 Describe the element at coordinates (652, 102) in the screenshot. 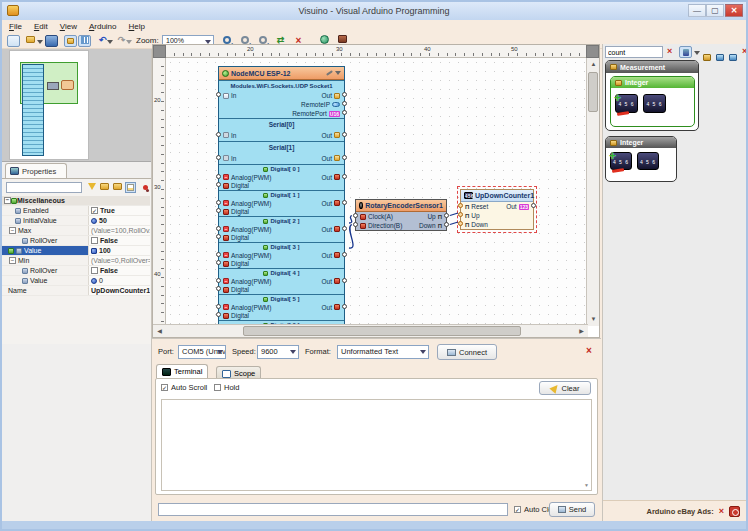

I see `palette-subgroup-integer-selected: Integer 4 5 6 + 4 5 6` at that location.